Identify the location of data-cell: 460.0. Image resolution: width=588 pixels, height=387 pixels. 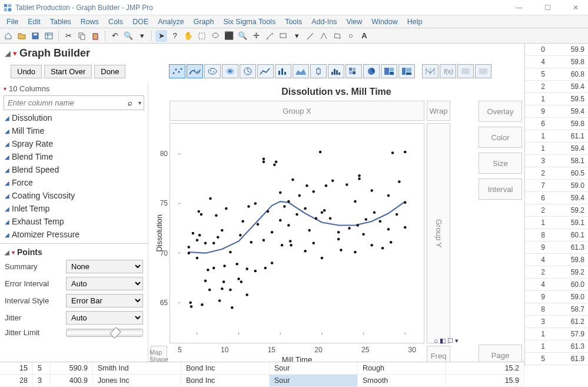
(557, 285).